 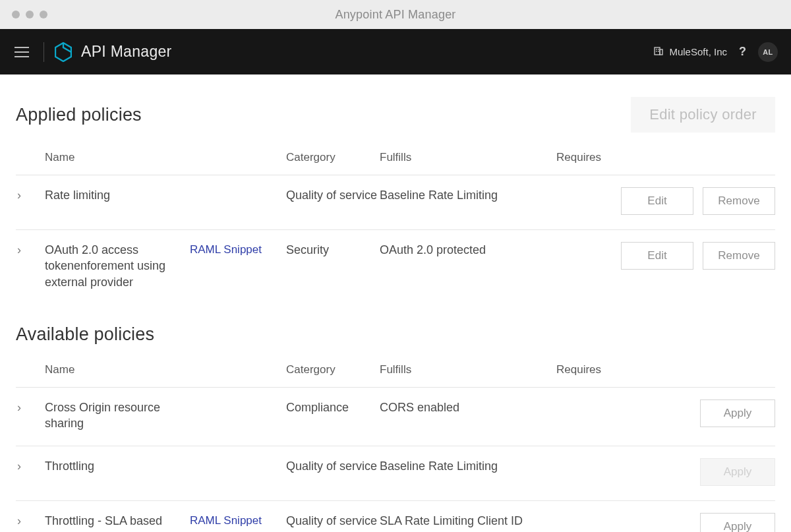 What do you see at coordinates (703, 115) in the screenshot?
I see `edit-policy-order-button: Edit policy order` at bounding box center [703, 115].